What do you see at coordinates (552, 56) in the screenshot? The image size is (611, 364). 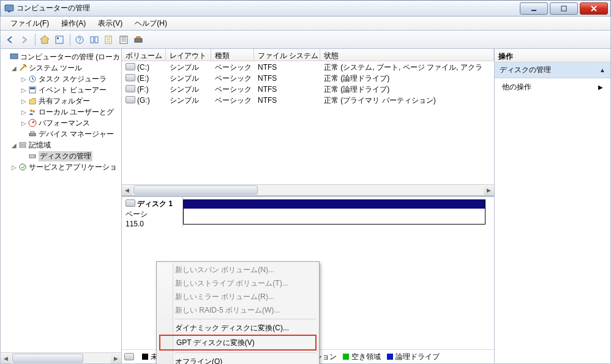 I see `actions-header: 操作` at bounding box center [552, 56].